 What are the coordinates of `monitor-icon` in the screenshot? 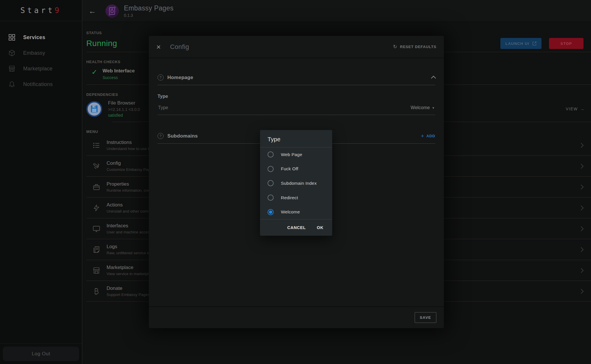 It's located at (96, 229).